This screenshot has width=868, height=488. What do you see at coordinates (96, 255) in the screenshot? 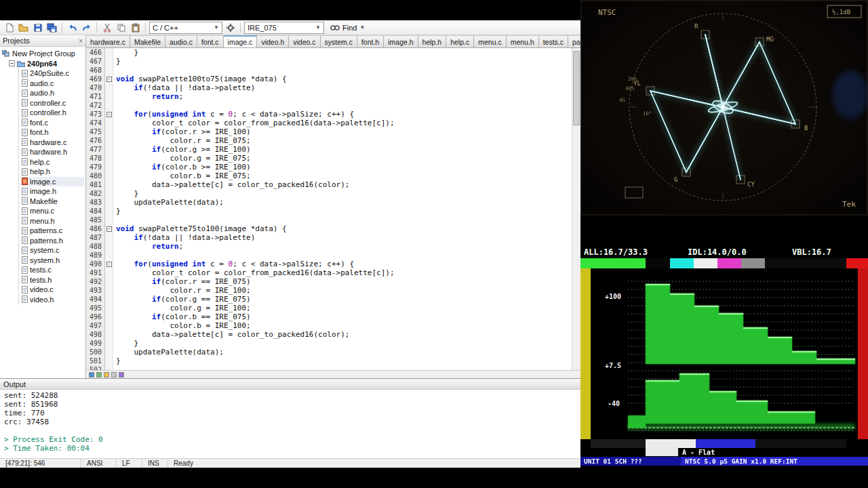
I see `line-number: 489` at bounding box center [96, 255].